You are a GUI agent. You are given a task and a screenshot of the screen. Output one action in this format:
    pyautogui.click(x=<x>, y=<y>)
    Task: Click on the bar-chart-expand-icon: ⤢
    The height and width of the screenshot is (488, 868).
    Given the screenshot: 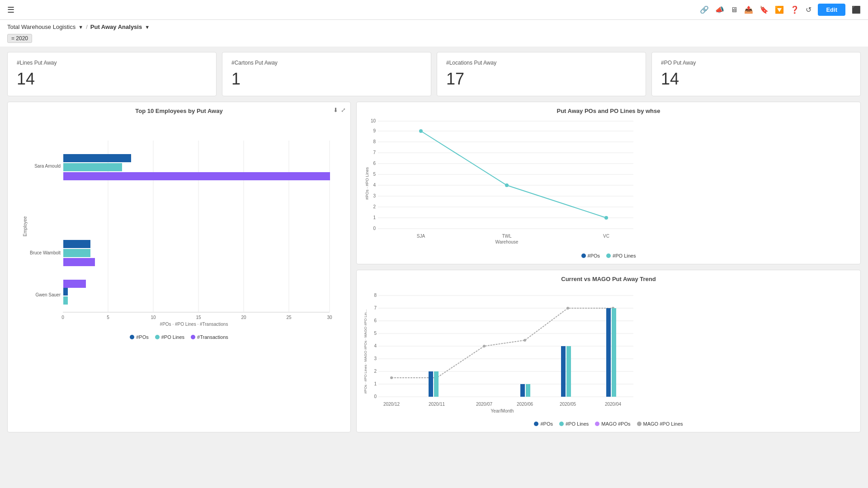 What is the action you would take?
    pyautogui.click(x=344, y=110)
    